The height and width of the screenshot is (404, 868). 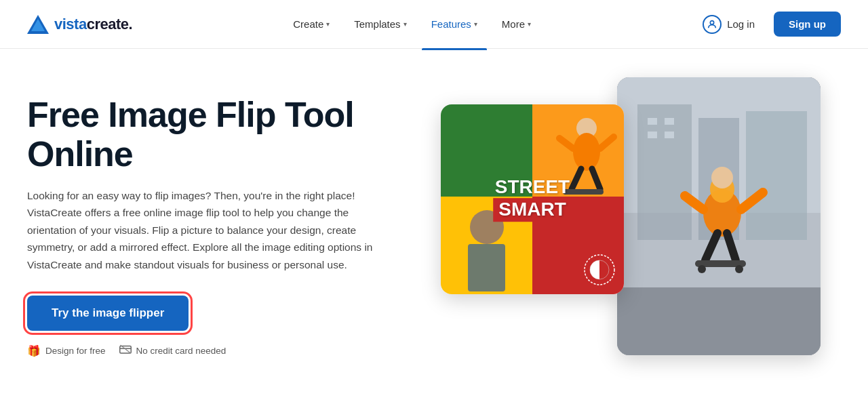 I want to click on no-credit-card-icon, so click(x=125, y=350).